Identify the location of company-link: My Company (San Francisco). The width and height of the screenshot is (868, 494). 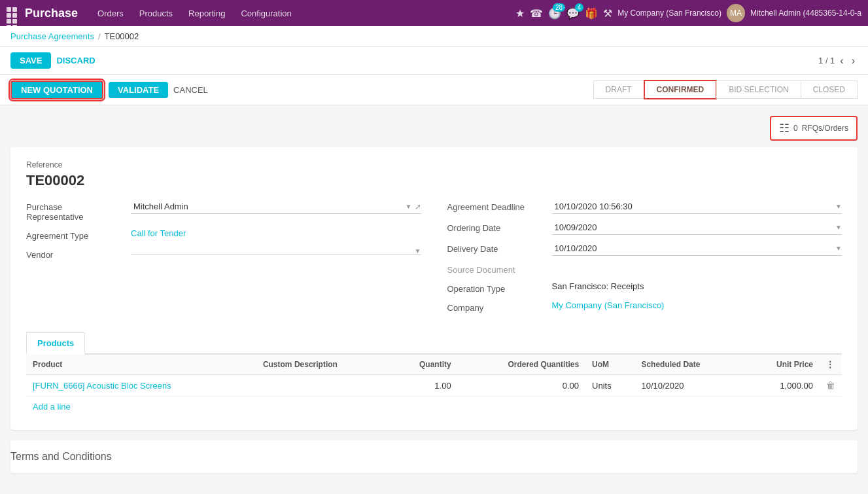
(608, 305).